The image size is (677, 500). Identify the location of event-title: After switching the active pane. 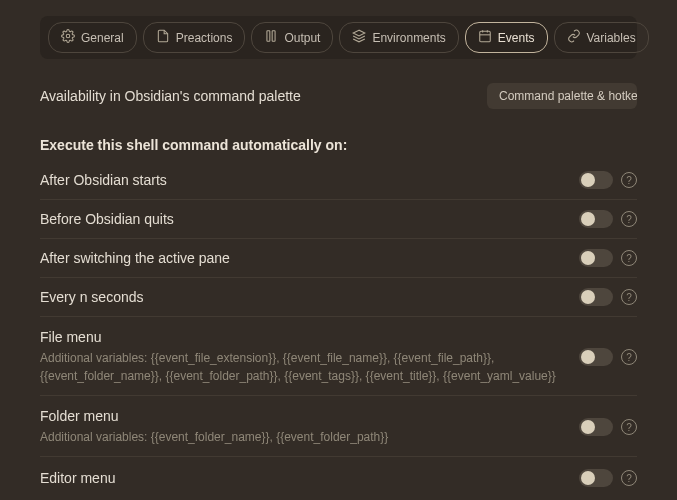
(302, 258).